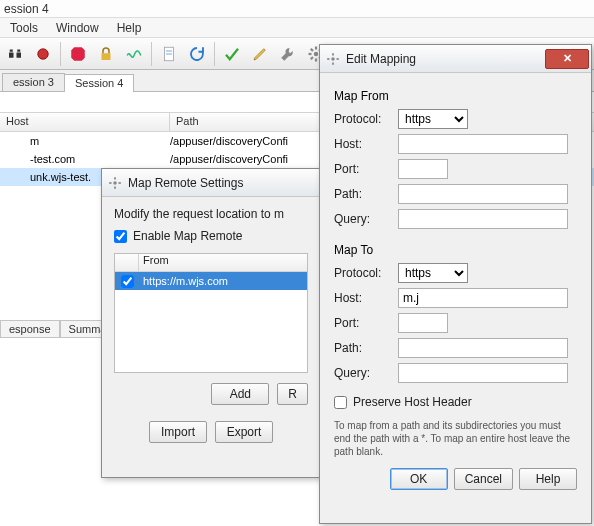  I want to click on help-button: Help, so click(548, 479).